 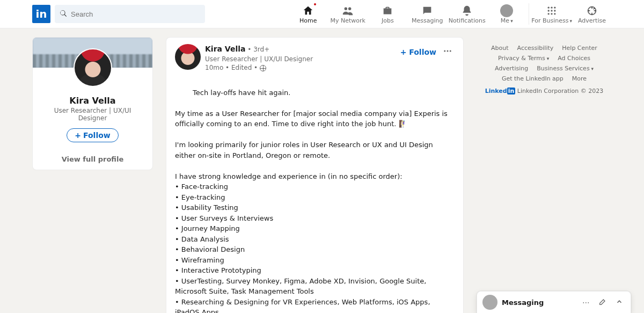 I want to click on chevron-up-icon, so click(x=619, y=303).